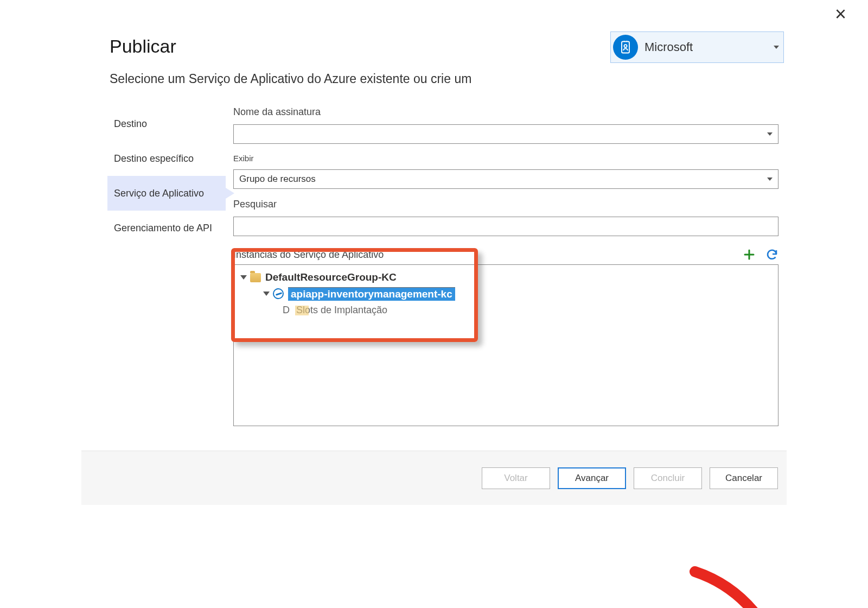 This screenshot has width=868, height=608. What do you see at coordinates (167, 193) in the screenshot?
I see `step-servico-aplicativo: Serviço de Aplicativo` at bounding box center [167, 193].